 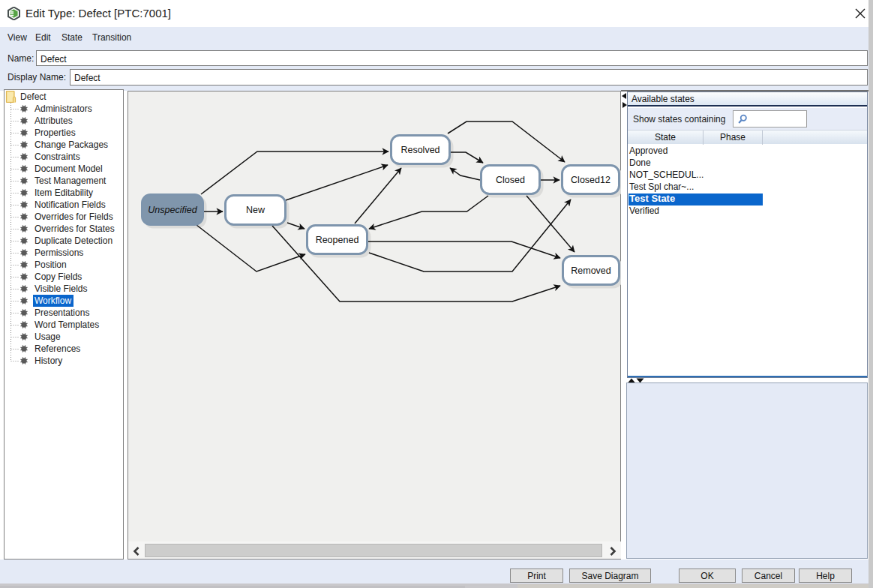 What do you see at coordinates (510, 180) in the screenshot?
I see `svg-text: Closed` at bounding box center [510, 180].